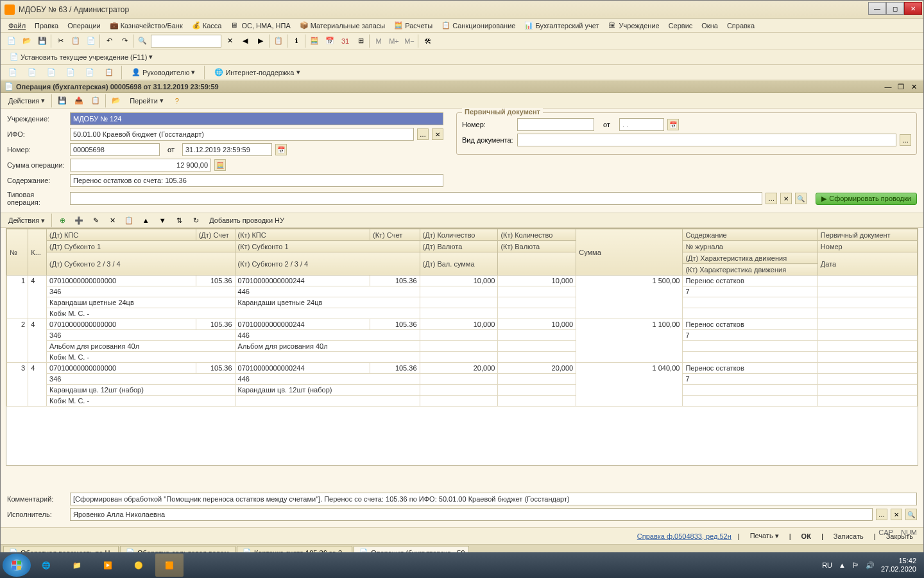 The image size is (924, 578). What do you see at coordinates (379, 41) in the screenshot?
I see `m-button: M` at bounding box center [379, 41].